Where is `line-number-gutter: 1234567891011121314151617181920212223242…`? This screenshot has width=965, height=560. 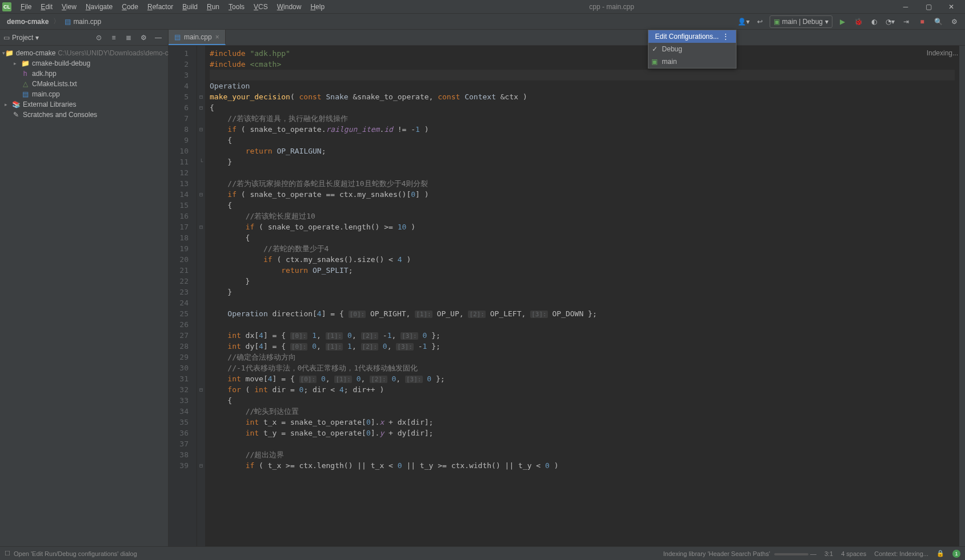
line-number-gutter: 1234567891011121314151617181920212223242… is located at coordinates (183, 296).